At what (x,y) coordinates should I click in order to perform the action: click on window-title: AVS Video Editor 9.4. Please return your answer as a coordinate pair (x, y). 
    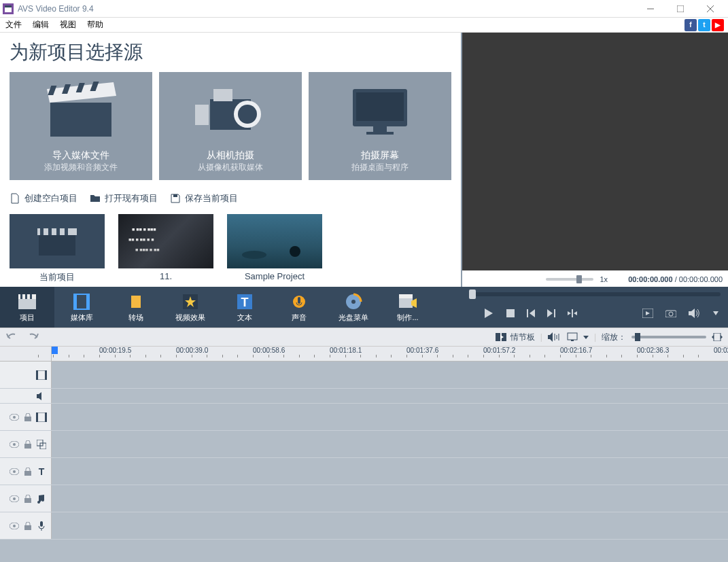
    Looking at the image, I should click on (326, 9).